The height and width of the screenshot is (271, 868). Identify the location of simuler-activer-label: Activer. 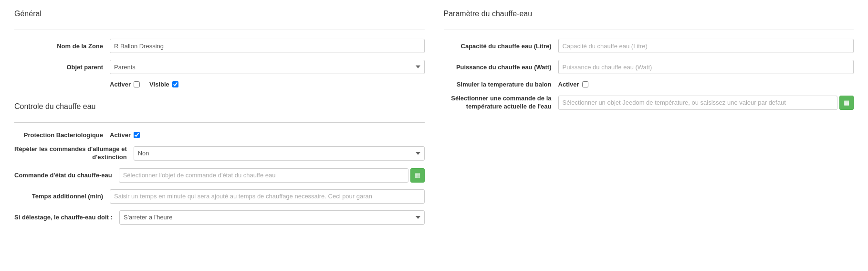
(569, 84).